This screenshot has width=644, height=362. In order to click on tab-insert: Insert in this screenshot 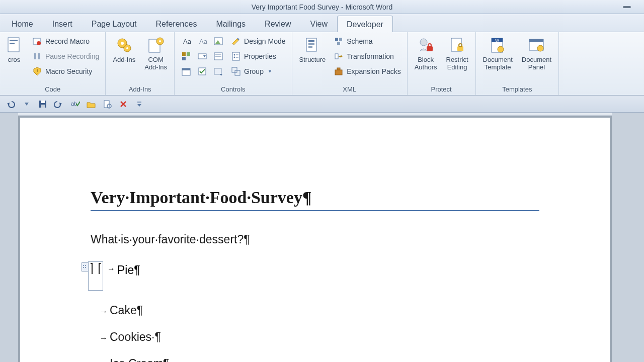, I will do `click(62, 23)`.